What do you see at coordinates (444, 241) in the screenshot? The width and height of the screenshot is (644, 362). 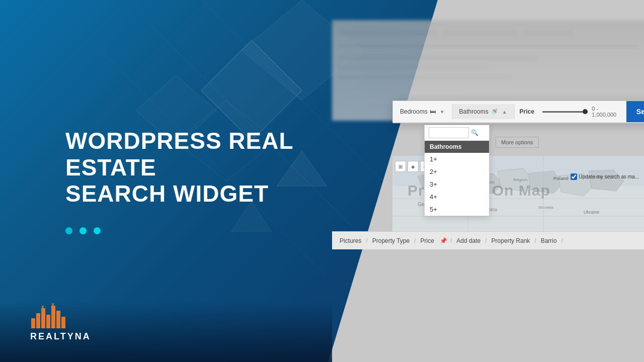 I see `sort-price-icon: 📌` at bounding box center [444, 241].